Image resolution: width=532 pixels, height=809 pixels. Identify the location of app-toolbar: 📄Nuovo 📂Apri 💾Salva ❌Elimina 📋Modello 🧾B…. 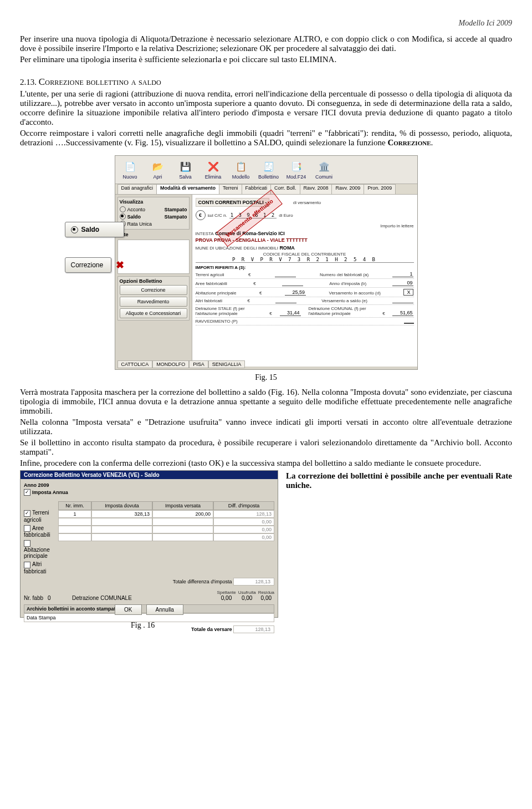
(266, 170).